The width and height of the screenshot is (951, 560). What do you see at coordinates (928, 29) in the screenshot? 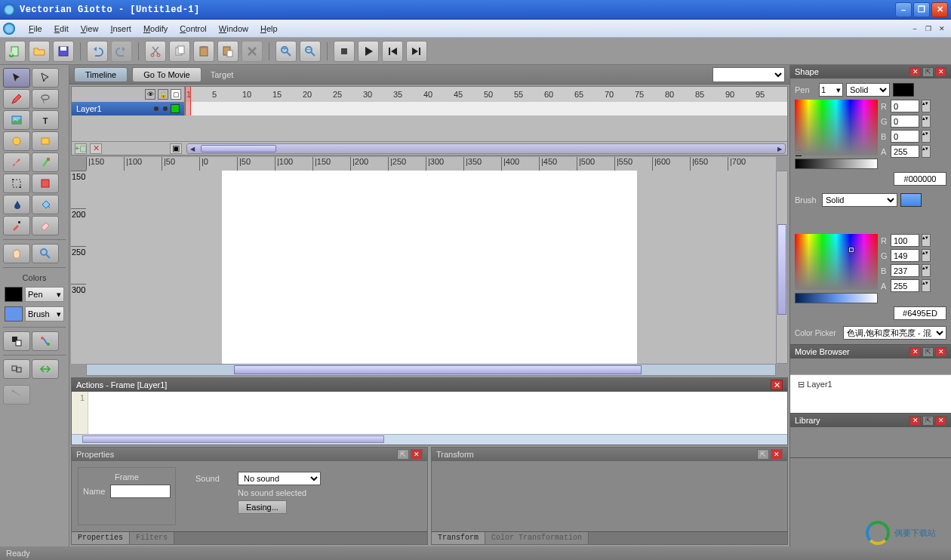
I see `mdi-restore-button: ❐` at bounding box center [928, 29].